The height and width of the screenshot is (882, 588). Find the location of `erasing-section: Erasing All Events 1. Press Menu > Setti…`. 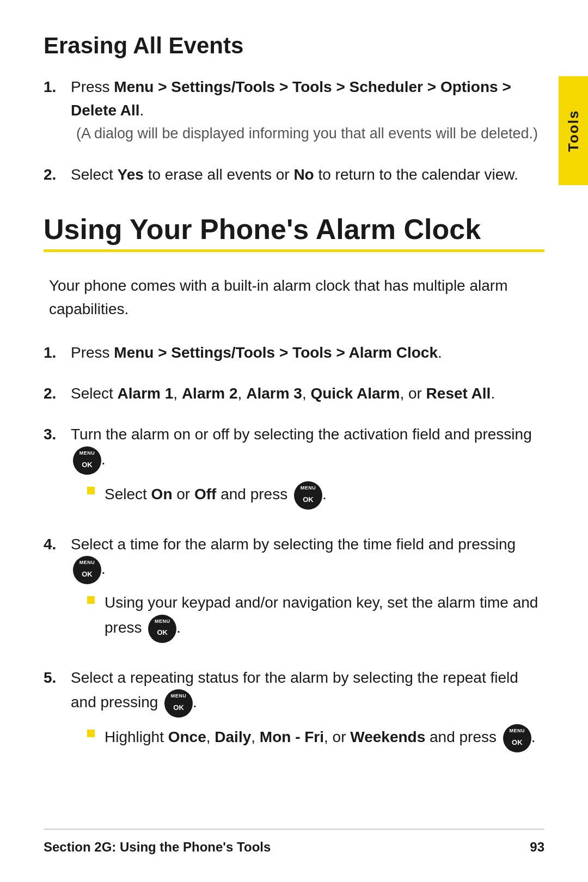

erasing-section: Erasing All Events 1. Press Menu > Setti… is located at coordinates (294, 109).